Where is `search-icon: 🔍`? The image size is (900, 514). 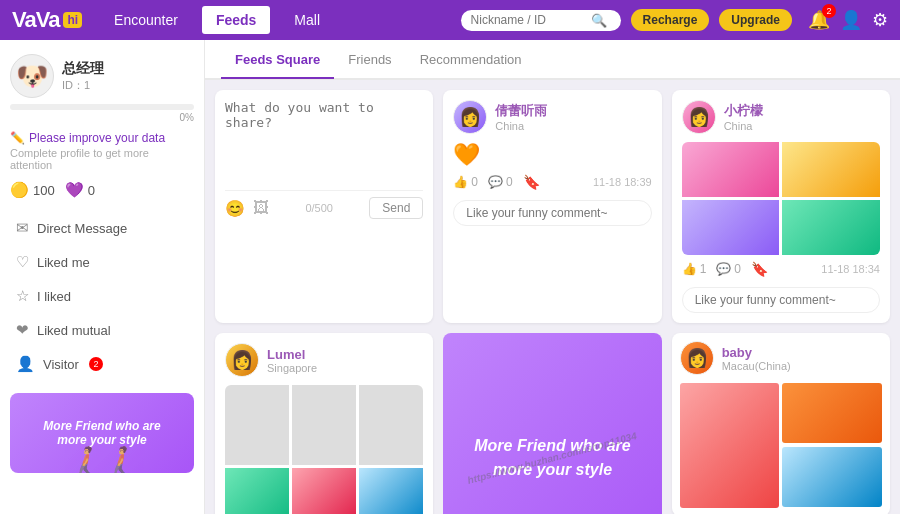 search-icon: 🔍 is located at coordinates (599, 20).